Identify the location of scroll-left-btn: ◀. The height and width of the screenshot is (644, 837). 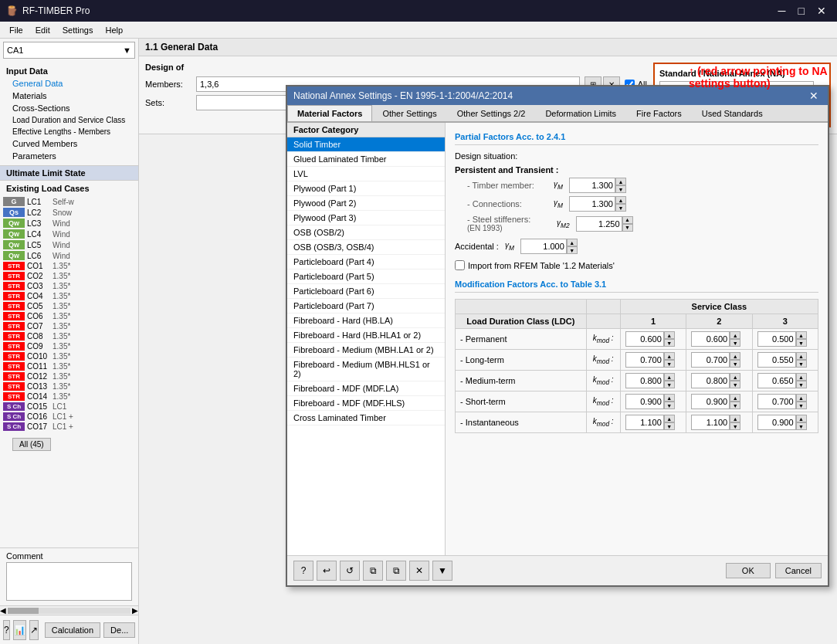
(3, 610).